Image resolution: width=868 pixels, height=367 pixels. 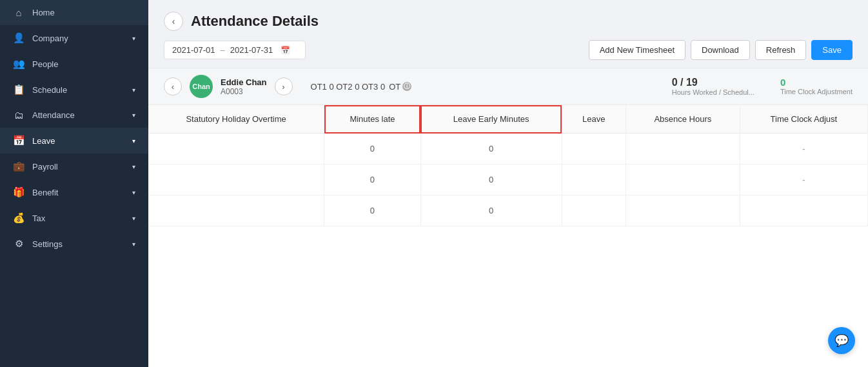 What do you see at coordinates (19, 90) in the screenshot?
I see `schedule-icon: 📋` at bounding box center [19, 90].